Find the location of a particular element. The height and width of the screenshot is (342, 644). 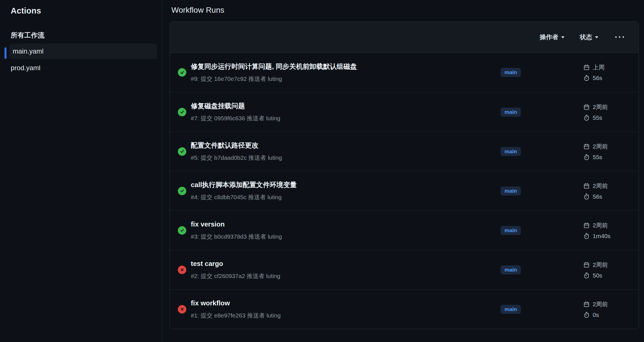

workflow-run-row: 修复同步运行时间计算问题, 同步关机前卸载默认组磁盘 #9: 提交 16e70e… is located at coordinates (404, 72).